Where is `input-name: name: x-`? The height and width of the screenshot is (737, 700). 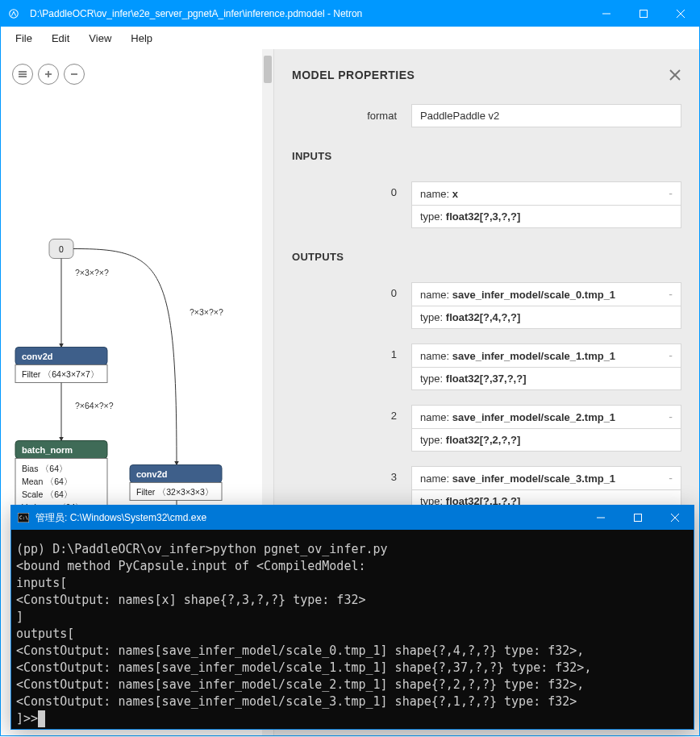 input-name: name: x- is located at coordinates (547, 194).